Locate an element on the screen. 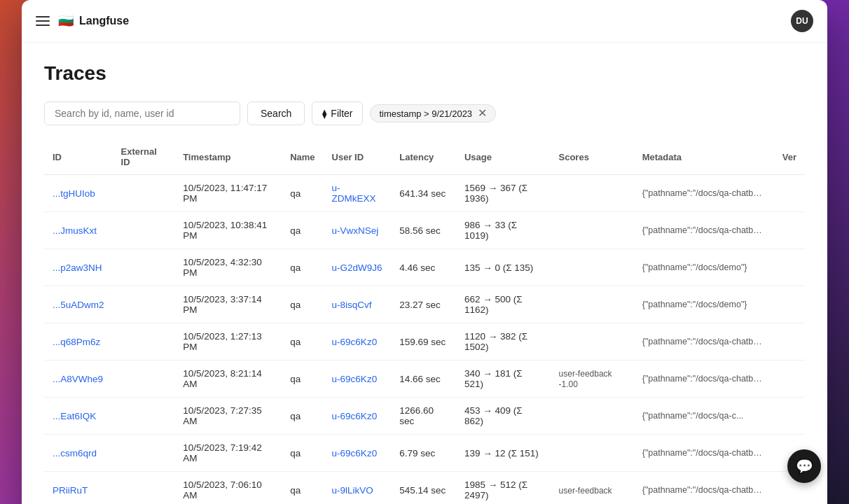 This screenshot has width=849, height=504. filter-tag: timestamp > 9/21/2023 ✕ is located at coordinates (433, 113).